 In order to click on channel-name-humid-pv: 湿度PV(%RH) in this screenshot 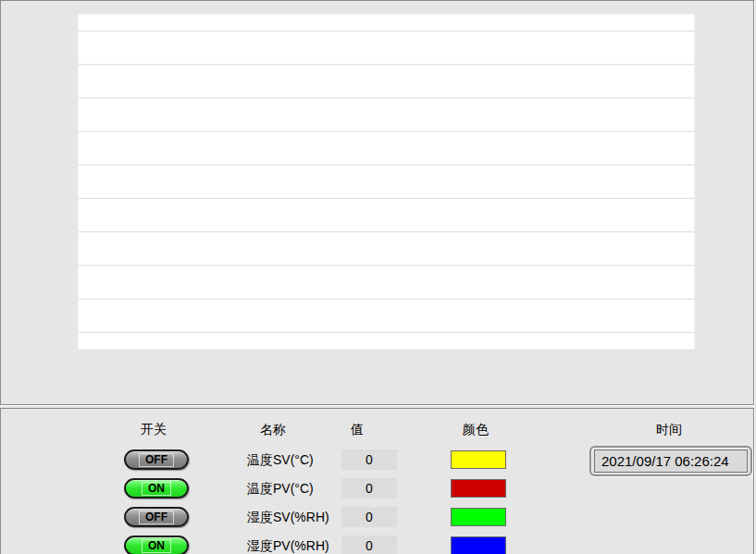, I will do `click(289, 546)`.